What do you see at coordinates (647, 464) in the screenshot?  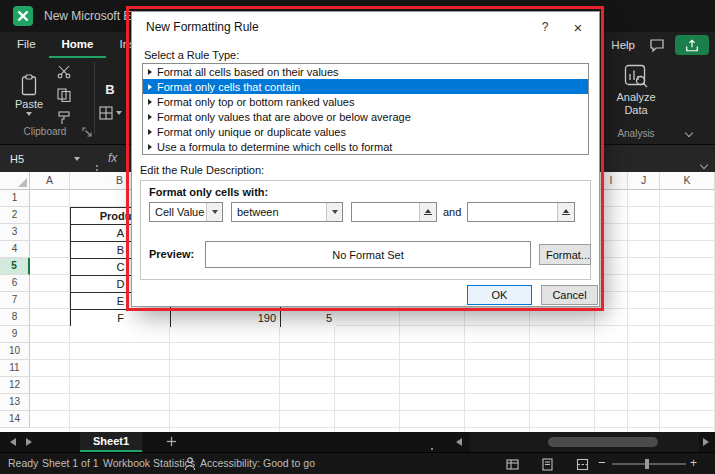 I see `zoom-slider-thumb` at bounding box center [647, 464].